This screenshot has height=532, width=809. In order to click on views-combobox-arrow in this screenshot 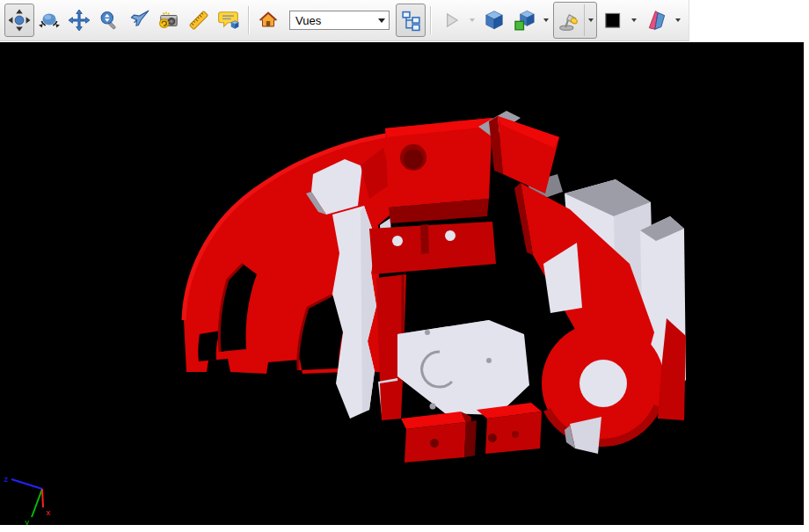, I will do `click(382, 20)`.